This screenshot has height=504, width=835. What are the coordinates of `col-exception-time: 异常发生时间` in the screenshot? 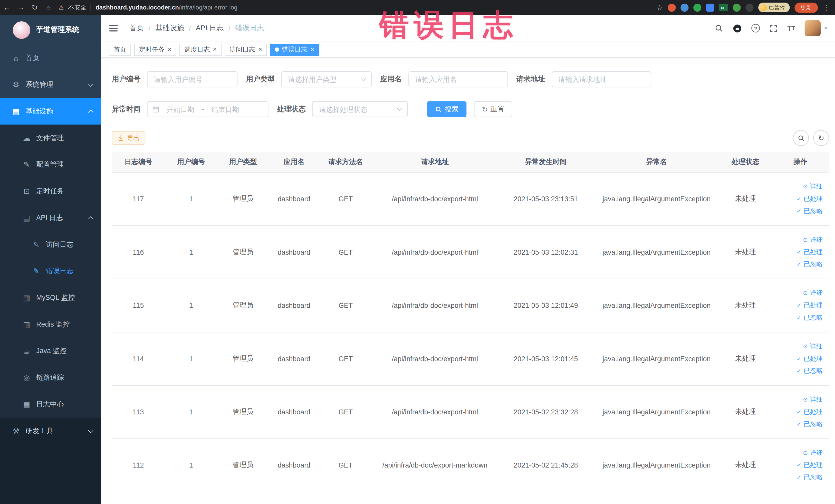 It's located at (546, 162).